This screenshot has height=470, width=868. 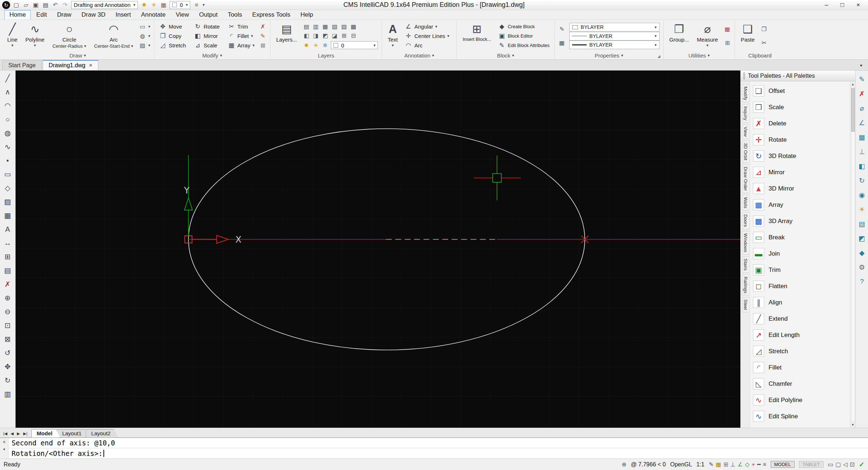 What do you see at coordinates (8, 367) in the screenshot?
I see `pan-tool-icon: ✥` at bounding box center [8, 367].